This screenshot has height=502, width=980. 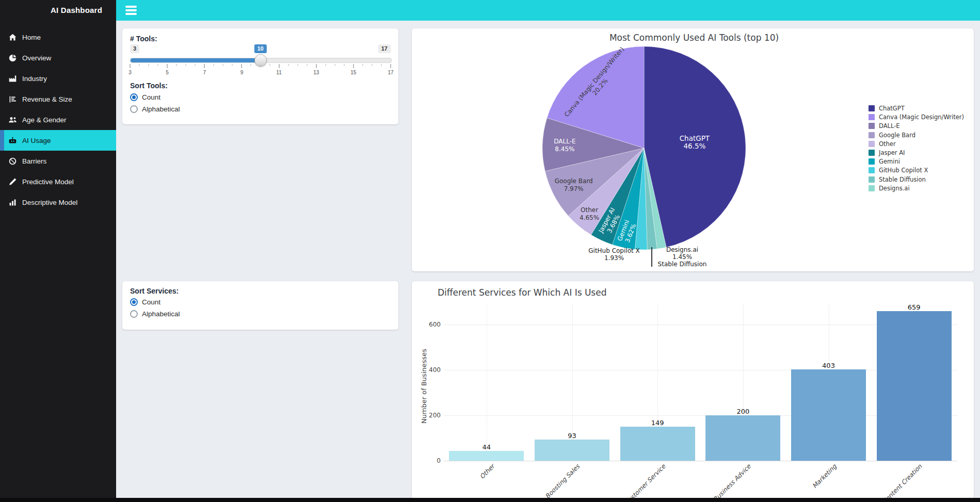 What do you see at coordinates (58, 120) in the screenshot?
I see `sidebar-item-age-and-gender: Age & Gender` at bounding box center [58, 120].